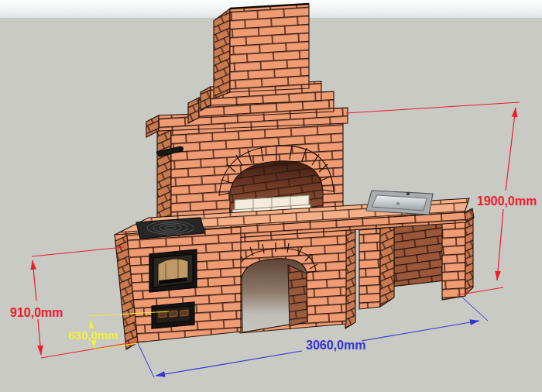  I want to click on drain-hole, so click(398, 204).